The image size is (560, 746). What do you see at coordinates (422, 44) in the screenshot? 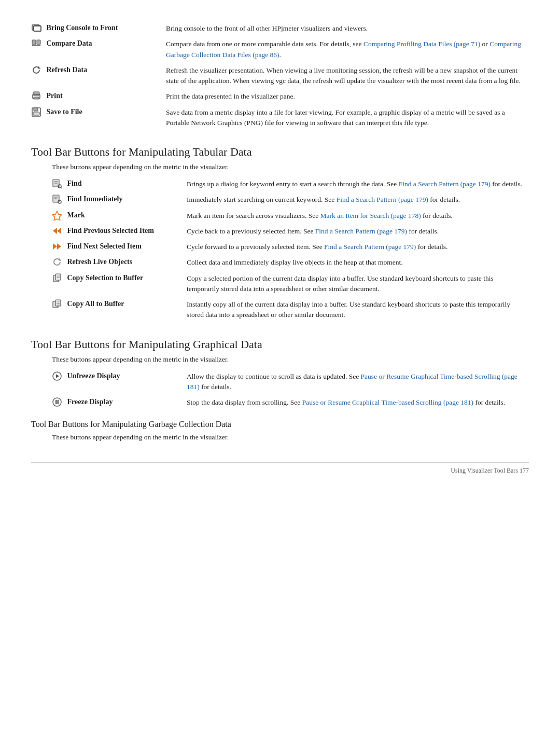
I see `compare-profiling-link: Comparing Profiling Data Files (page 71)` at bounding box center [422, 44].